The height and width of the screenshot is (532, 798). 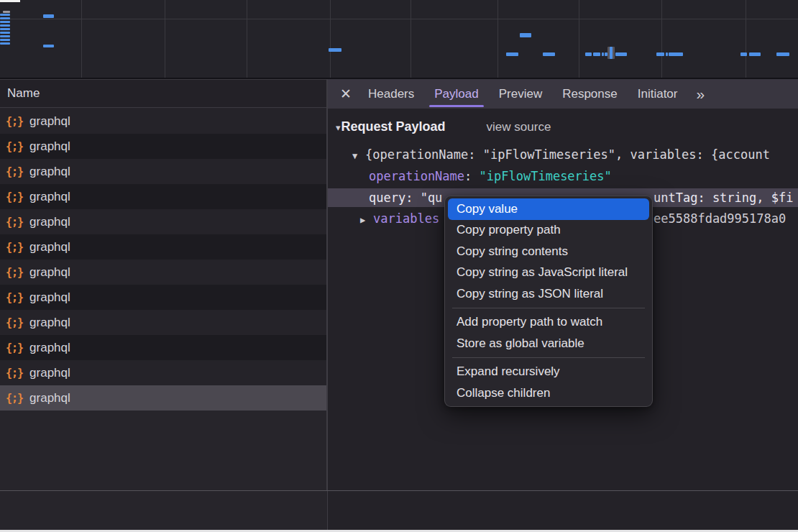 I want to click on menu-item-expand-recursively: Expand recursively, so click(x=549, y=372).